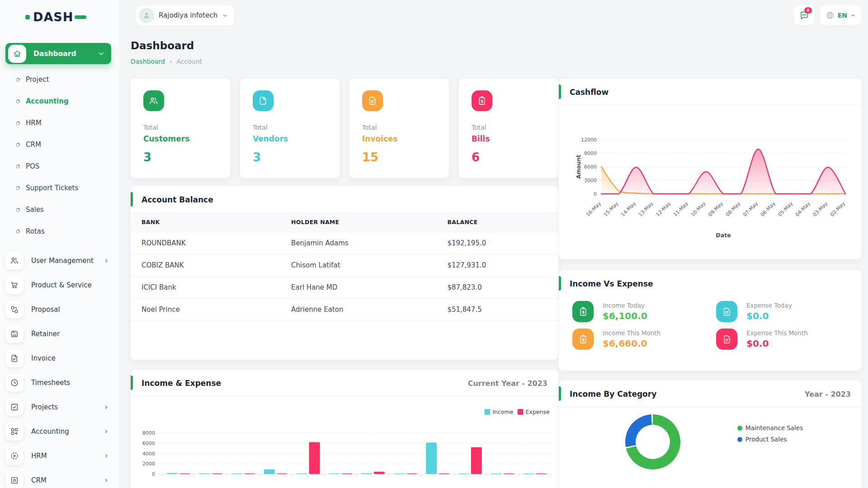 The height and width of the screenshot is (488, 868). Describe the element at coordinates (80, 17) in the screenshot. I see `logo-dash` at that location.